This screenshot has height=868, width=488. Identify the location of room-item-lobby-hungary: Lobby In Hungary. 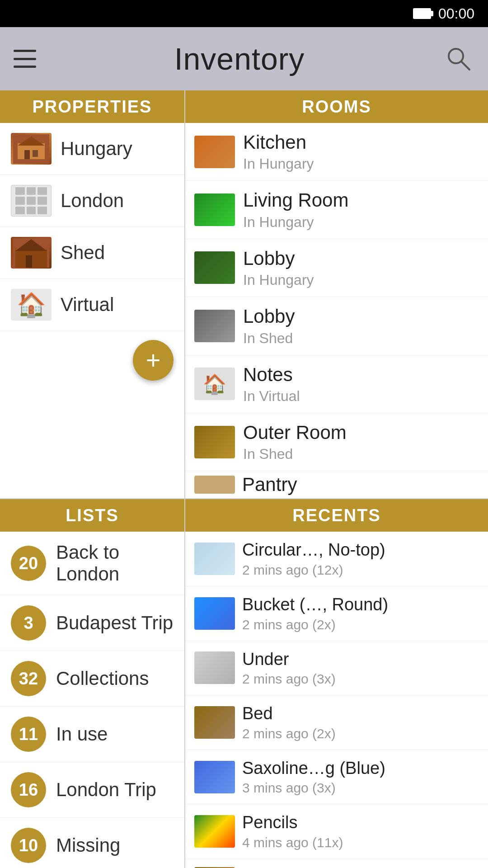
(337, 268).